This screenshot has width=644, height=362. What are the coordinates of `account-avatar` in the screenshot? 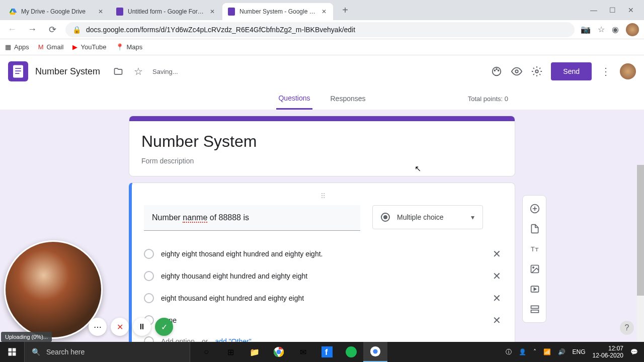 It's located at (628, 71).